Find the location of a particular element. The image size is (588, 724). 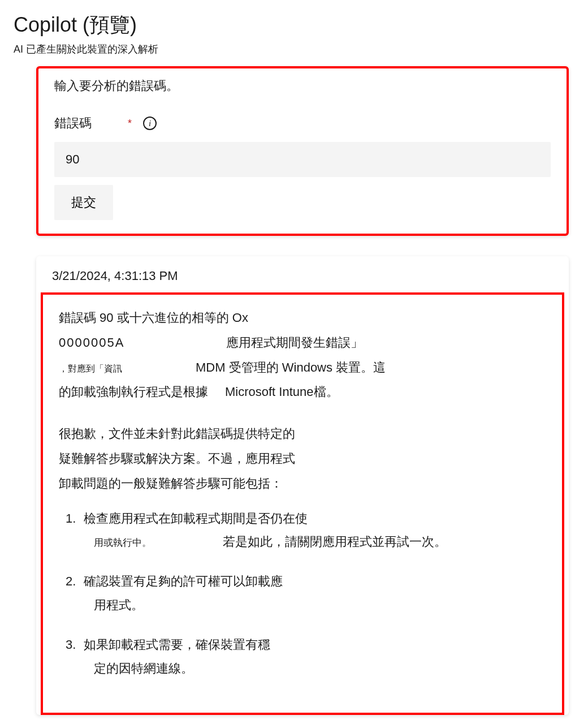

response-line: 卸載問題的一般疑難解答步驟可能包括： is located at coordinates (302, 484).